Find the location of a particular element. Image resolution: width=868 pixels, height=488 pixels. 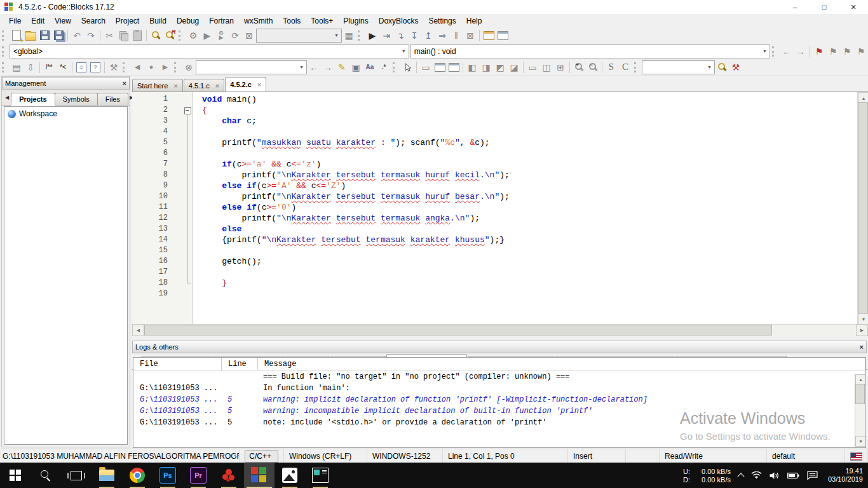

minimize-button: – is located at coordinates (795, 7).